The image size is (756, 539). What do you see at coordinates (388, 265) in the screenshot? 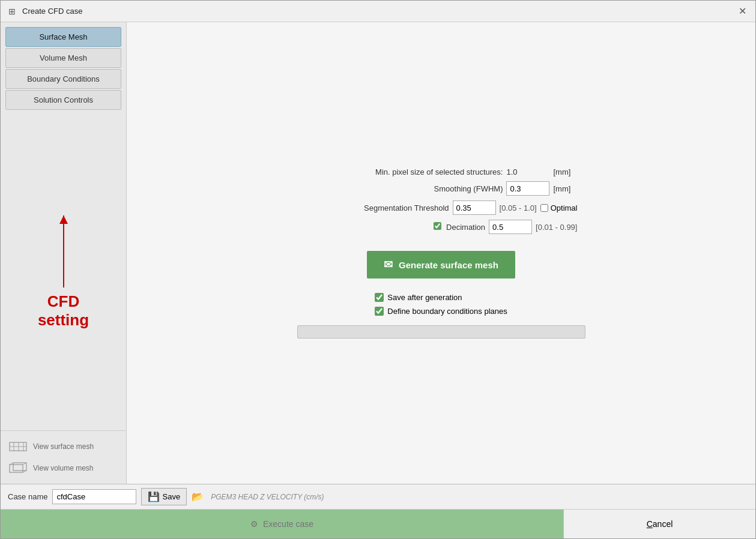
I see `generate-icon: ✉` at bounding box center [388, 265].